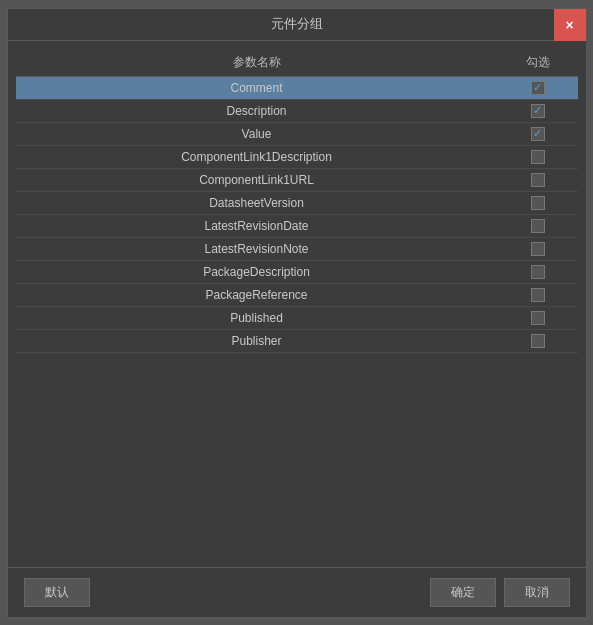 This screenshot has height=625, width=593. What do you see at coordinates (257, 226) in the screenshot?
I see `row-param-name: LatestRevisionDate` at bounding box center [257, 226].